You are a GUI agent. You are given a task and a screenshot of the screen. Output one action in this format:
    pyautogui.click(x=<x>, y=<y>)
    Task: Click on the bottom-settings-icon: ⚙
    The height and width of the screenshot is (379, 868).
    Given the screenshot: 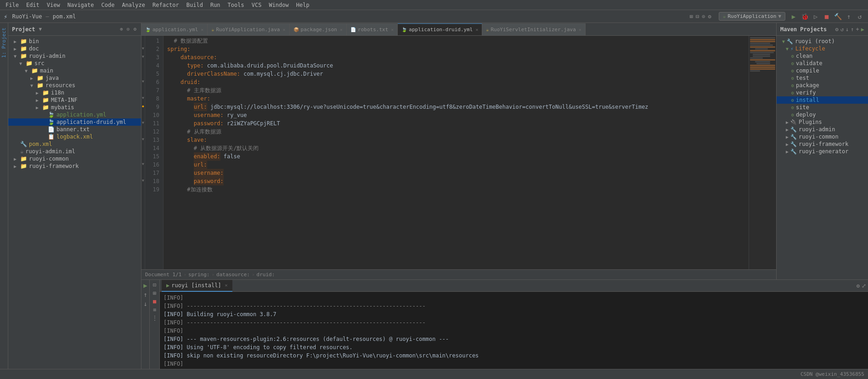 What is the action you would take?
    pyautogui.click(x=858, y=286)
    